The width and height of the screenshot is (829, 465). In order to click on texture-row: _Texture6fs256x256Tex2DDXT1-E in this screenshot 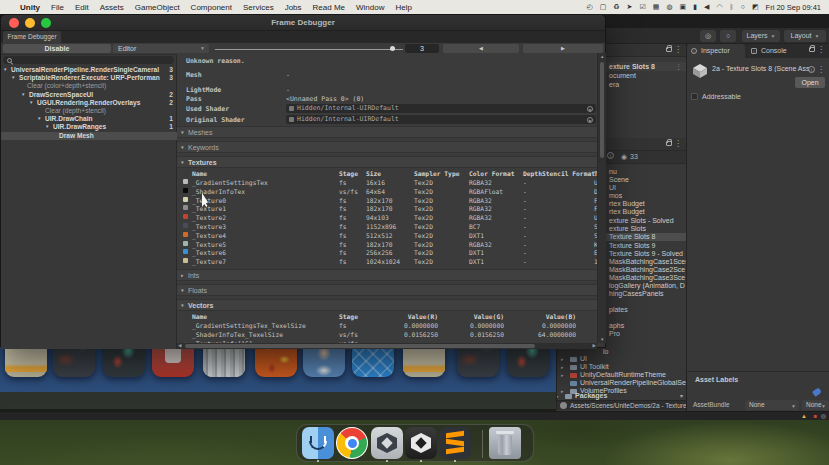, I will do `click(387, 254)`.